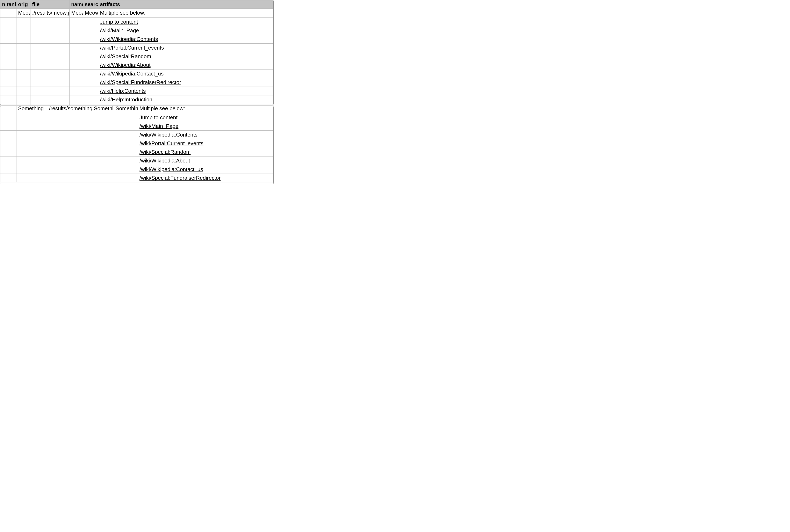 This screenshot has width=790, height=532. What do you see at coordinates (3, 4) in the screenshot?
I see `col-header-n: n` at bounding box center [3, 4].